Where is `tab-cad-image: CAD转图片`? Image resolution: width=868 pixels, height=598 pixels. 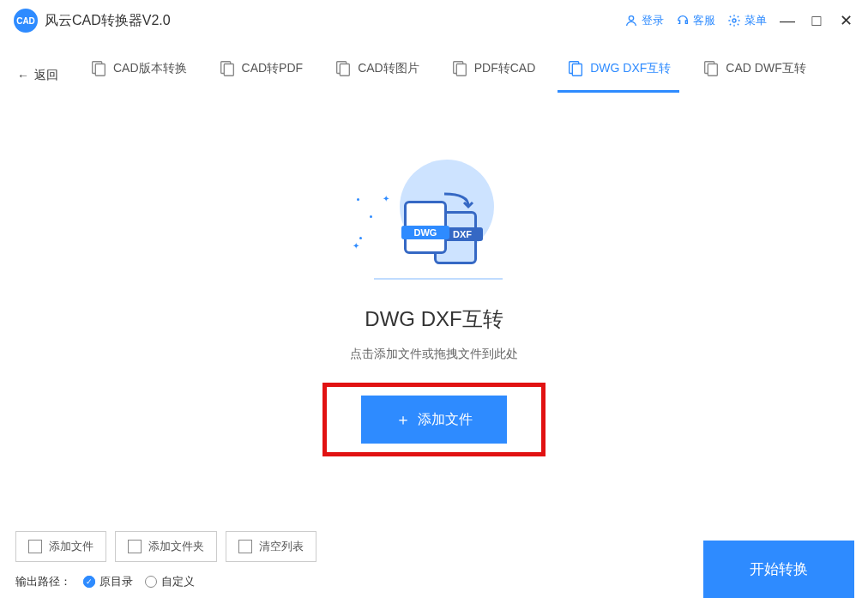
tab-cad-image: CAD转图片 is located at coordinates (377, 76).